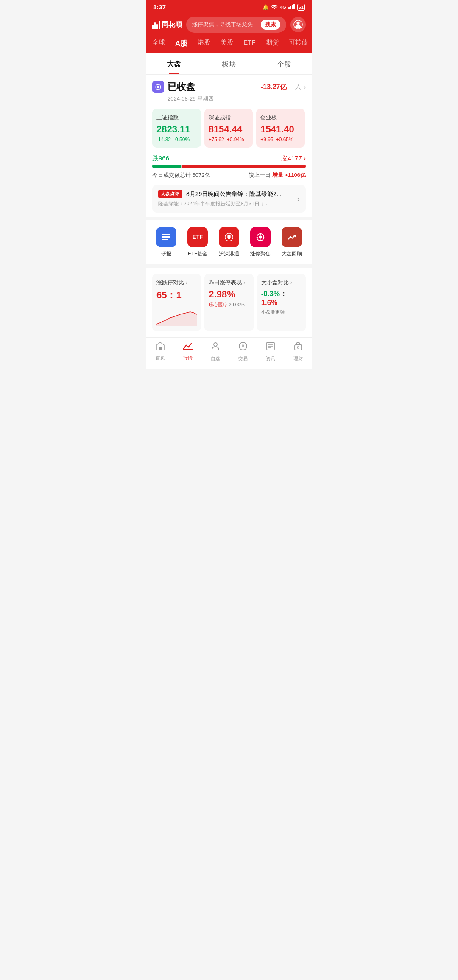 The image size is (458, 980). What do you see at coordinates (229, 305) in the screenshot?
I see `stat-sub-zuori: 乐心医疗 20.00%` at bounding box center [229, 305].